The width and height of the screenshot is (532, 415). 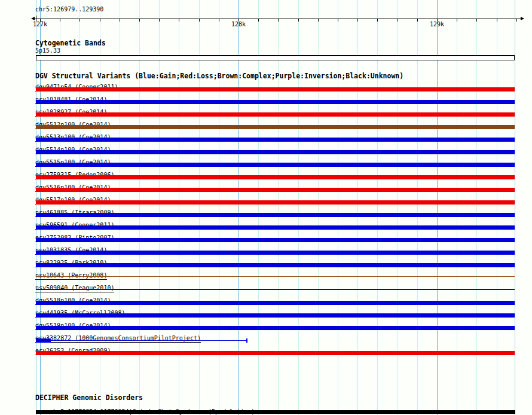 What do you see at coordinates (277, 287) in the screenshot?
I see `dgv-variant-row: nsv509040 (Teague2010)` at bounding box center [277, 287].